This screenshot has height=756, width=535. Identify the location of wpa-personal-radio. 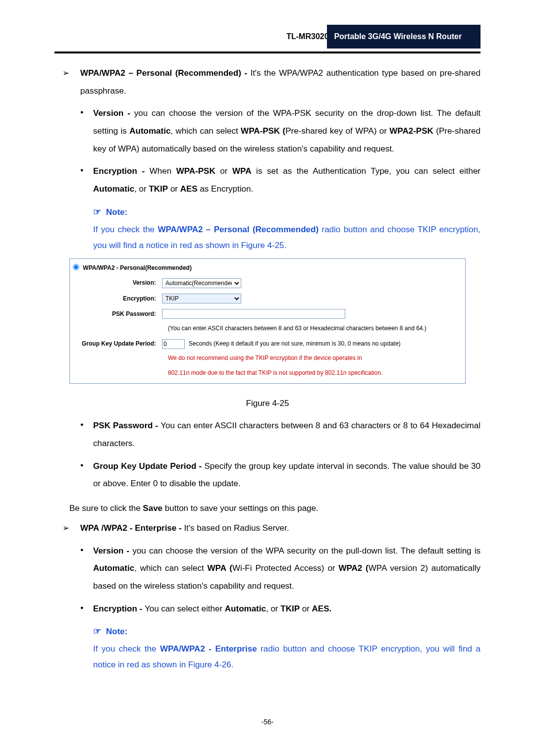
(76, 267).